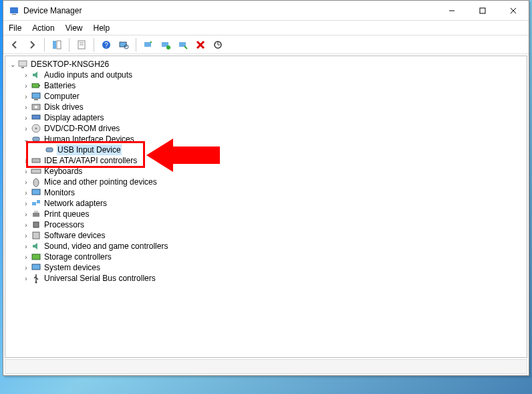 The width and height of the screenshot is (532, 394). What do you see at coordinates (36, 161) in the screenshot?
I see `ide-icon` at bounding box center [36, 161].